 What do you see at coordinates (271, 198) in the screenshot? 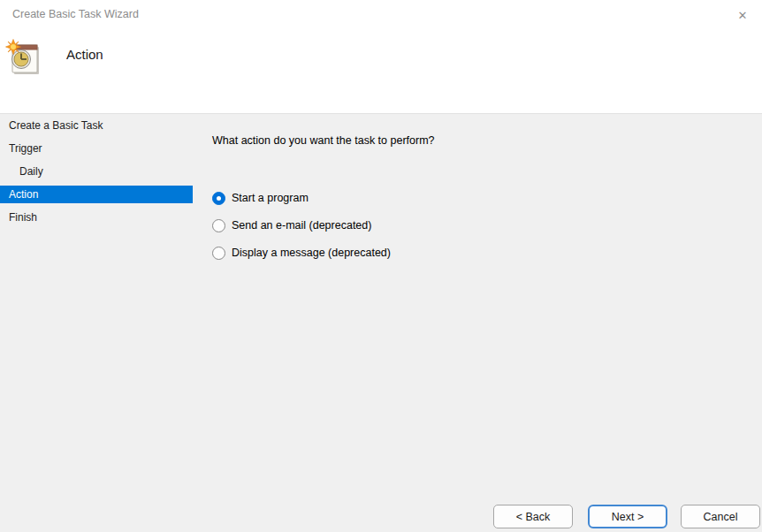
I see `radio-option-label: Start a program` at bounding box center [271, 198].